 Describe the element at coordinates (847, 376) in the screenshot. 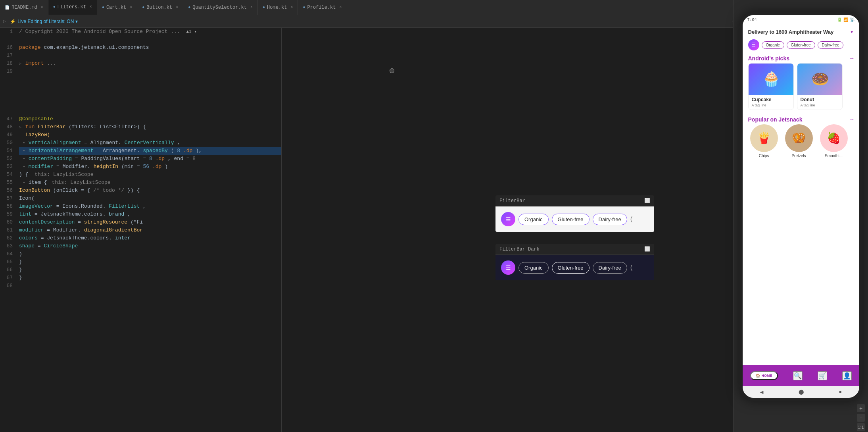

I see `profile-nav-icon: 👤` at that location.